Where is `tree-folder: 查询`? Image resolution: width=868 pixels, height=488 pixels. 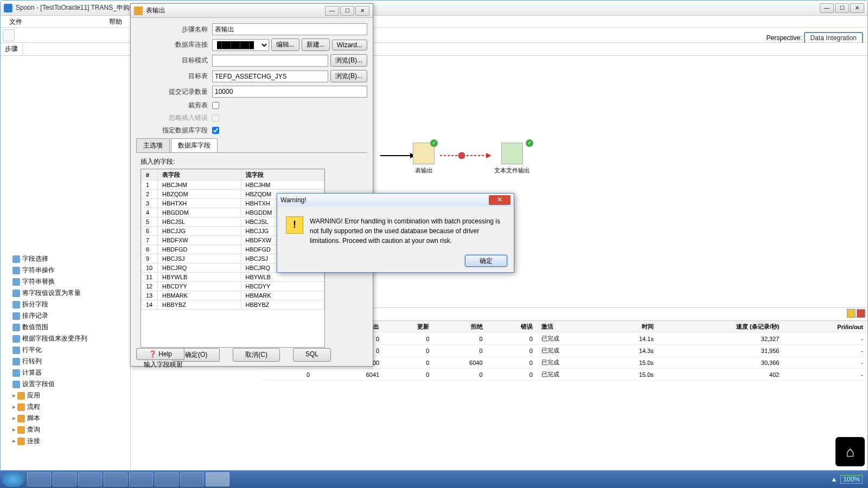
tree-folder: 查询 is located at coordinates (65, 429).